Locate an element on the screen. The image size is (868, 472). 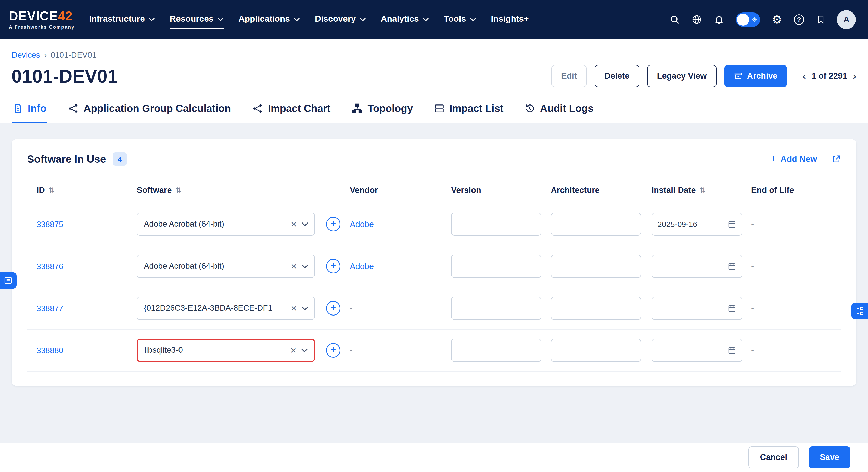
add-new-button: +Add New is located at coordinates (794, 159).